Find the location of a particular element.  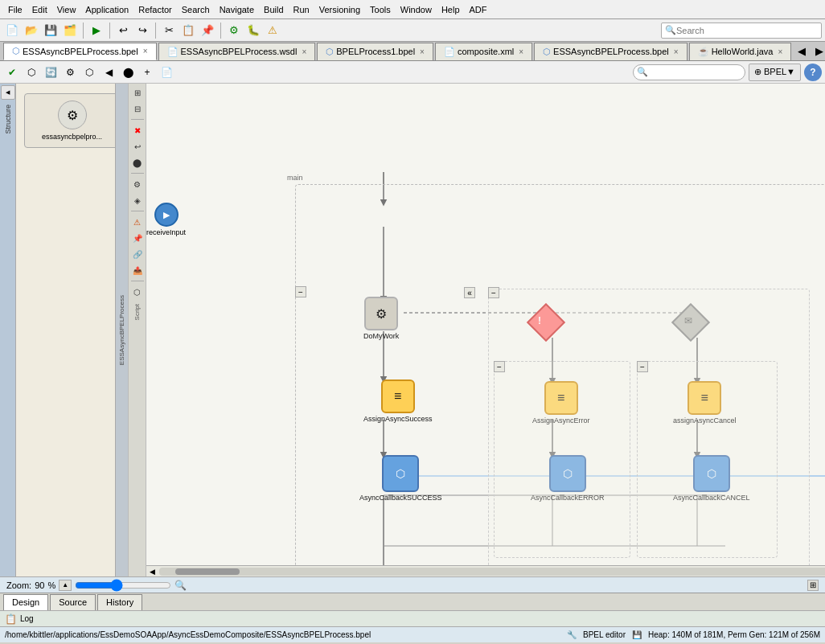

inner-btn9: 📌 is located at coordinates (138, 238).